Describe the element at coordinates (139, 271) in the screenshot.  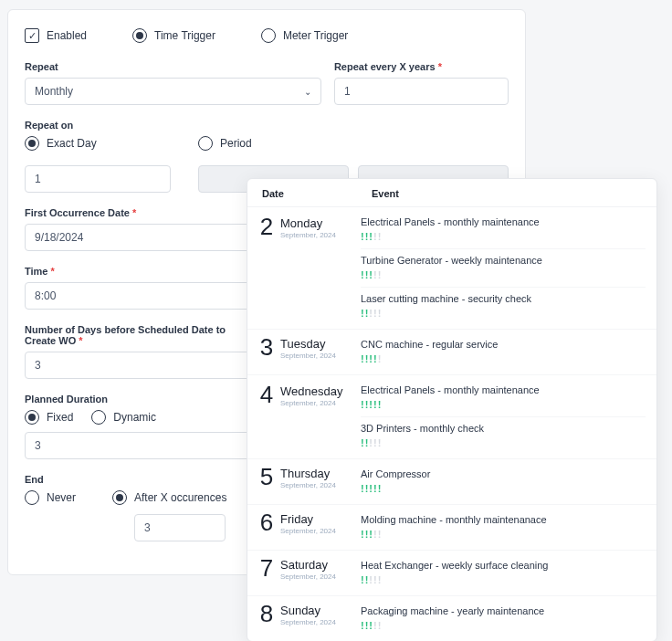
I see `time-label: Time *` at that location.